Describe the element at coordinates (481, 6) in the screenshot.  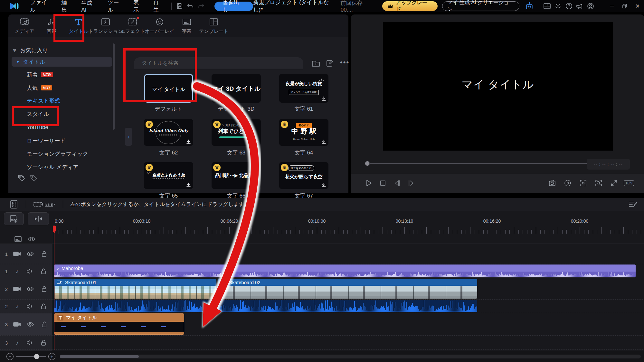
I see `my-ai-creations-button: マイ 生成 AI クリエーション` at that location.